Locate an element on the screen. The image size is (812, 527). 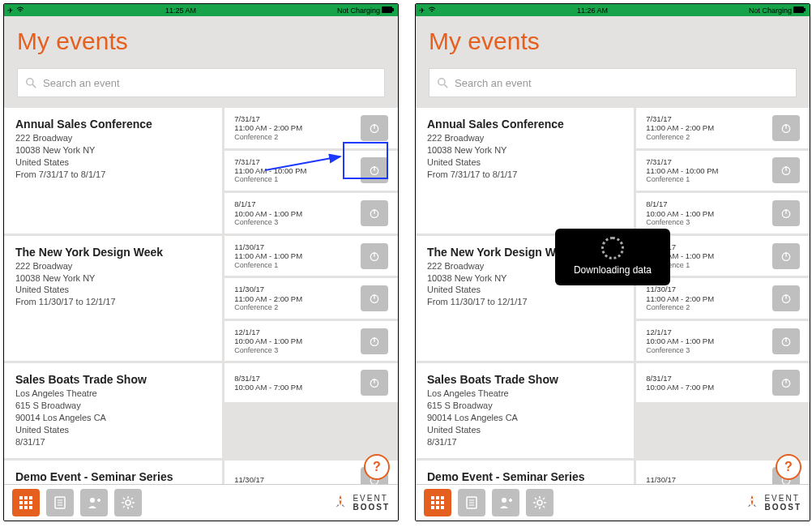
session-row: 8/31/1710:00 AM - 7:00 PM is located at coordinates (723, 383).